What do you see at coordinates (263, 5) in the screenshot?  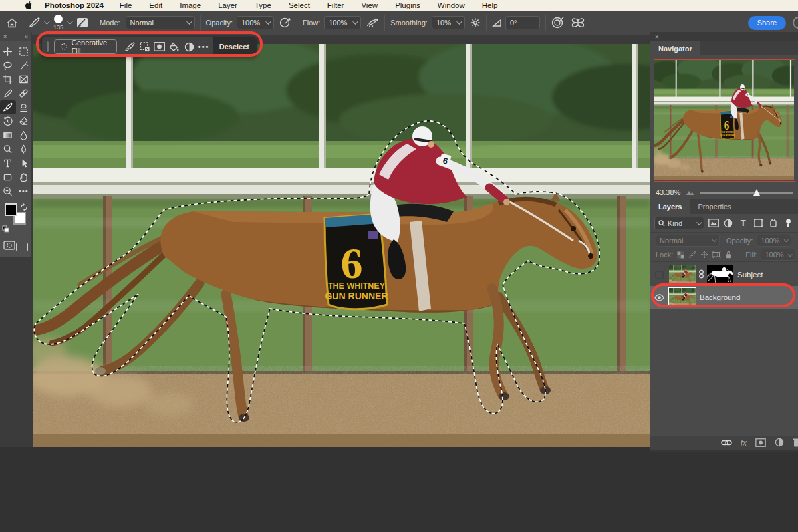 I see `menu-type: Type` at bounding box center [263, 5].